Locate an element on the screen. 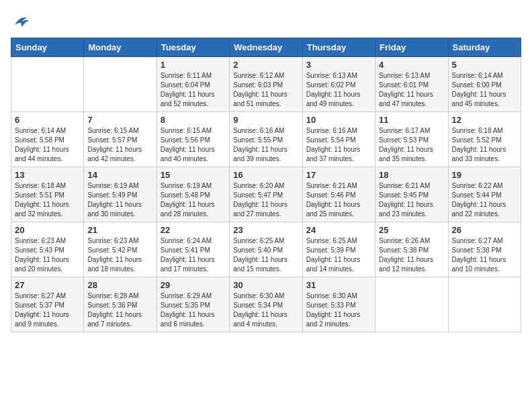  calendar-cell: 20 Sunrise: 6:23 AMSunset: 5:43 PMDaylig… is located at coordinates (48, 250).